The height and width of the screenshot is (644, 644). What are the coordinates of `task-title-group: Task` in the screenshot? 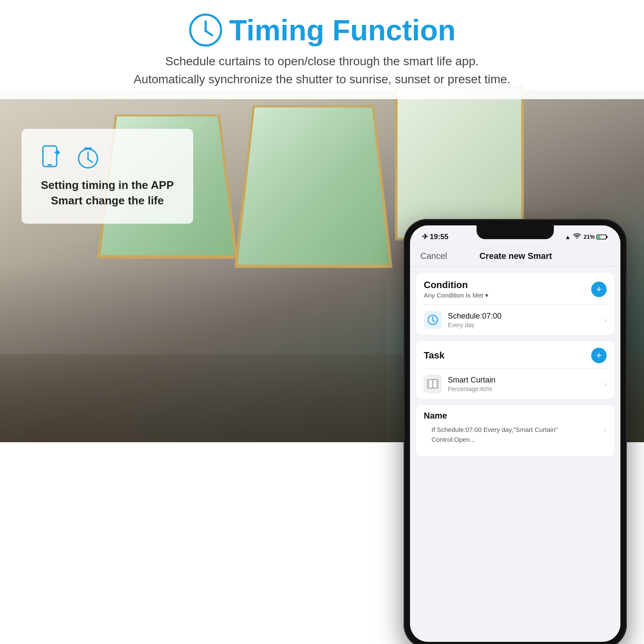 It's located at (434, 355).